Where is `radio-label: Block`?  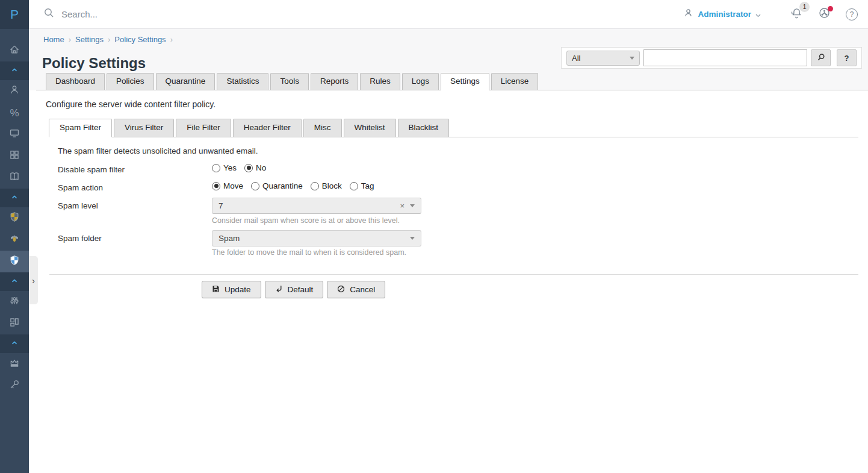 radio-label: Block is located at coordinates (332, 186).